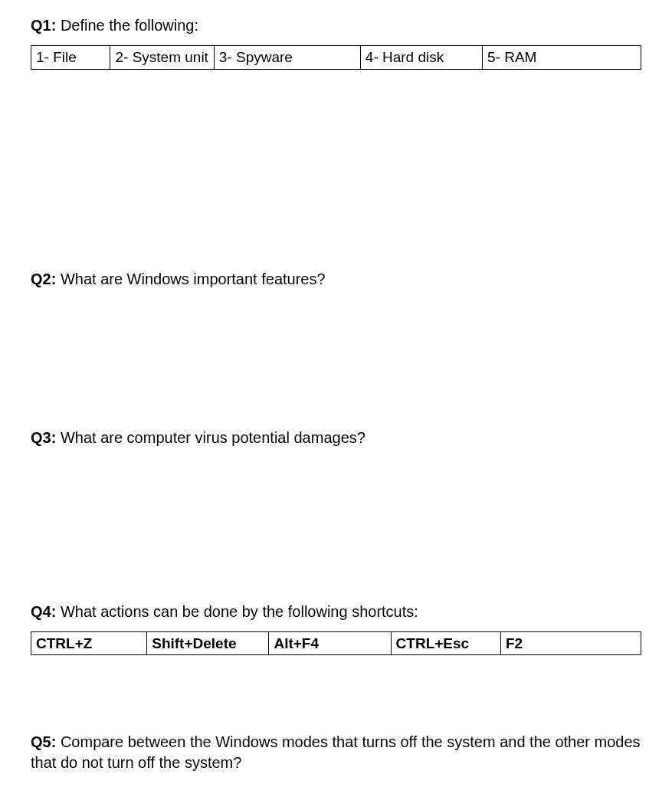 The height and width of the screenshot is (810, 672). Describe the element at coordinates (336, 753) in the screenshot. I see `question-5-prompt: Q5: Compare between the Windows modes th…` at that location.